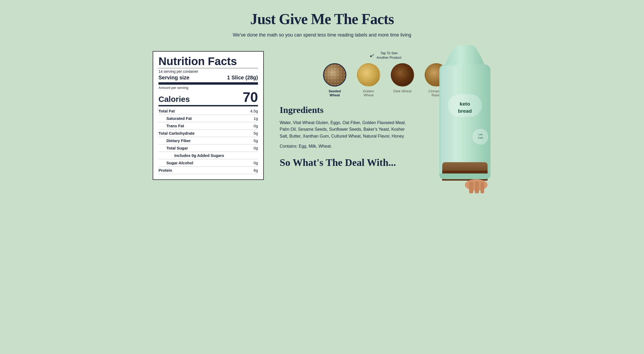  I want to click on product-label-seeded: Seeded Wheat, so click(335, 93).